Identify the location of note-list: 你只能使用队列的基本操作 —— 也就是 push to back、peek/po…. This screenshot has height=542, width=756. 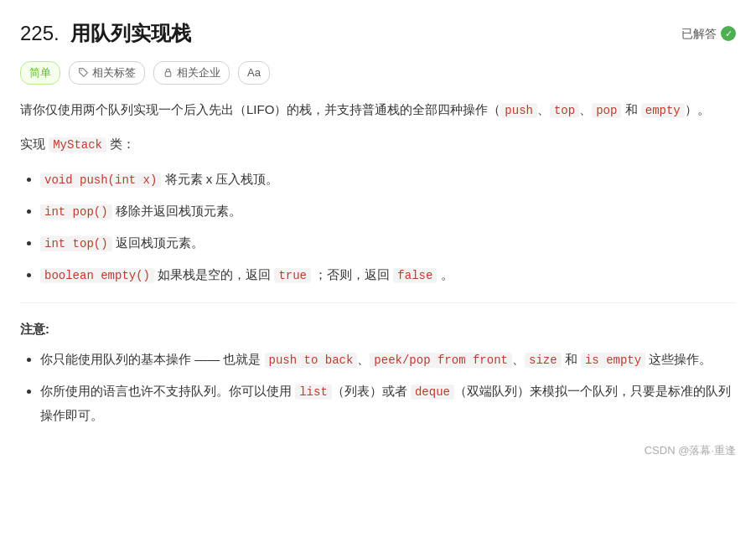
(378, 387).